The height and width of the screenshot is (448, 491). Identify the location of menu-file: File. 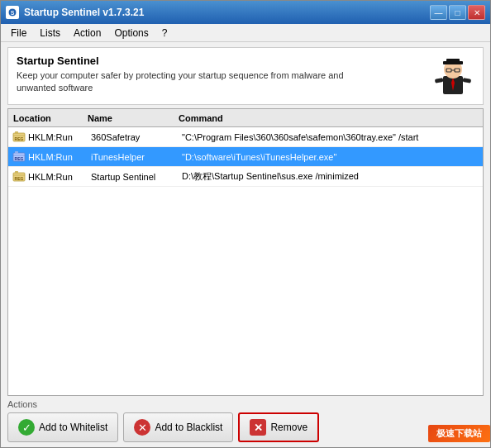
(18, 33).